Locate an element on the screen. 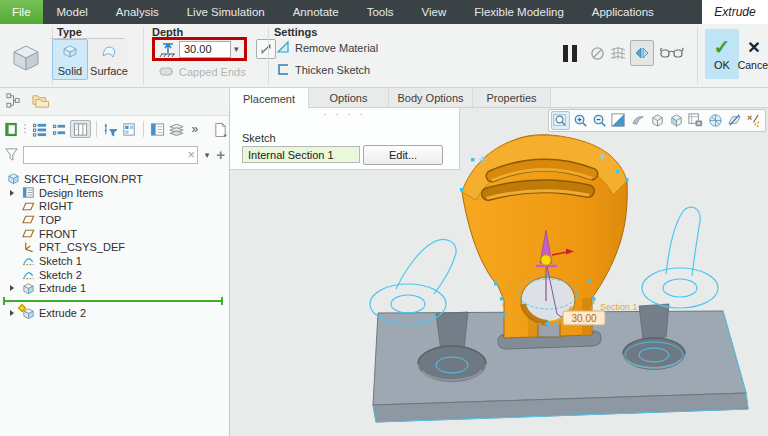  cancel-button: ✕ Cancel is located at coordinates (754, 55).